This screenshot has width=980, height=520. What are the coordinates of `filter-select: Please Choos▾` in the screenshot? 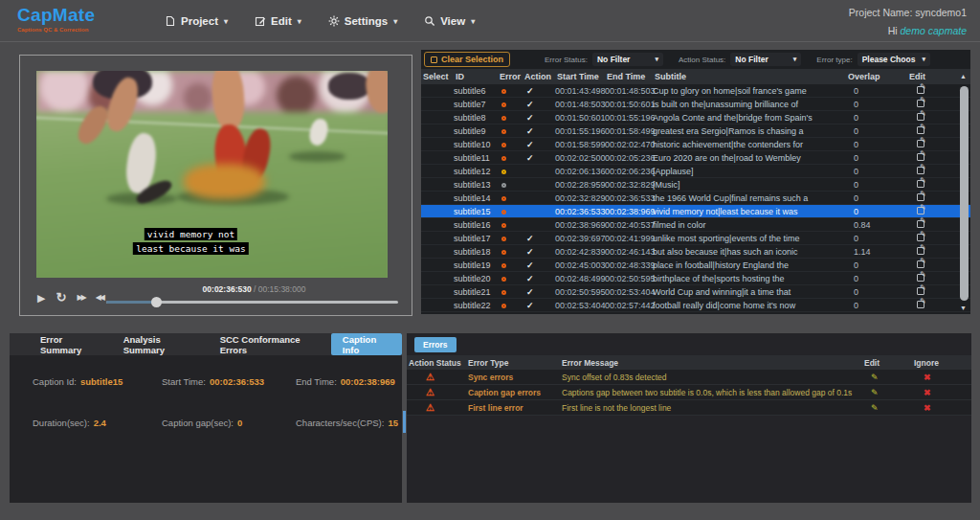 It's located at (894, 59).